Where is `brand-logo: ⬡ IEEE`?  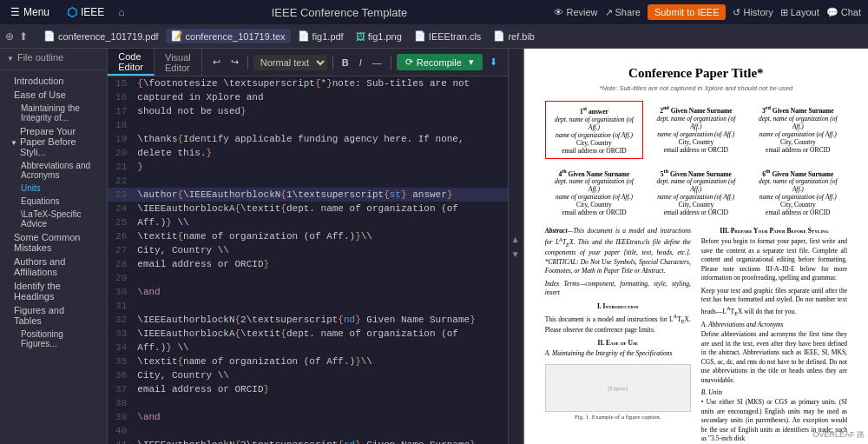
brand-logo: ⬡ IEEE is located at coordinates (85, 12).